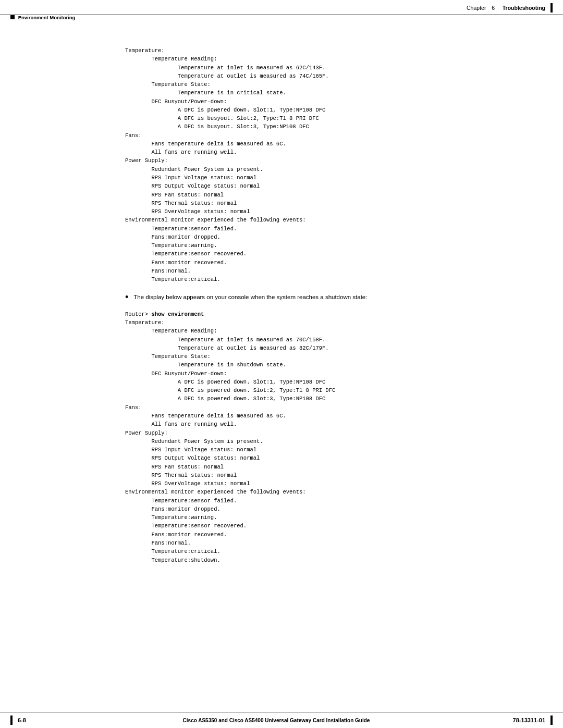 This screenshot has height=728, width=563. What do you see at coordinates (524, 8) in the screenshot?
I see `chapter-title: Troubleshooting` at bounding box center [524, 8].